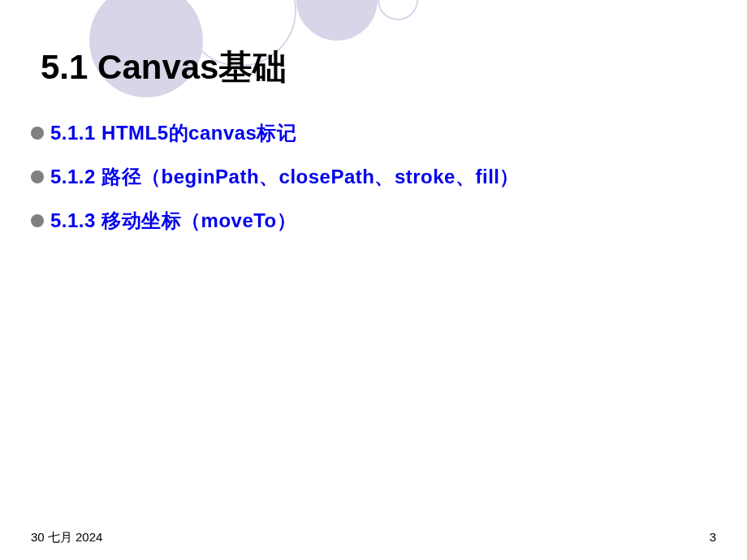 Image resolution: width=747 pixels, height=560 pixels. I want to click on slide-title: 5.1 Canvas基础, so click(164, 67).